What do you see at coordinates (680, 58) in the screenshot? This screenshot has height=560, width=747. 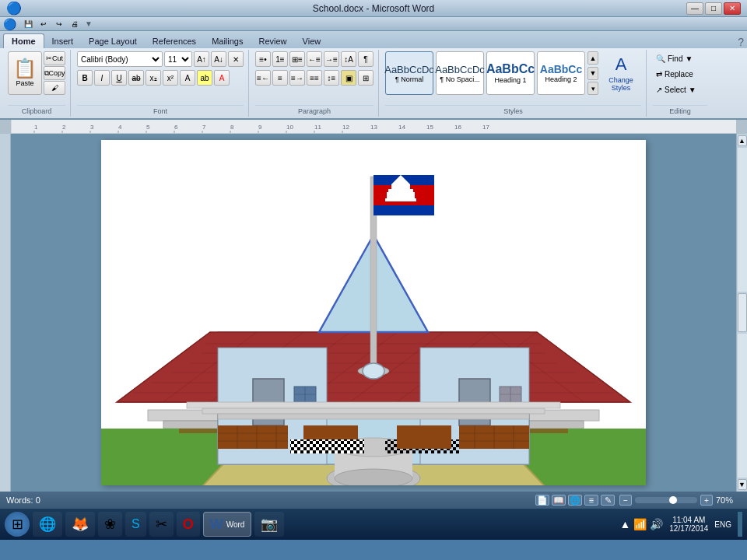 I see `find-button: 🔍 Find ▼` at bounding box center [680, 58].